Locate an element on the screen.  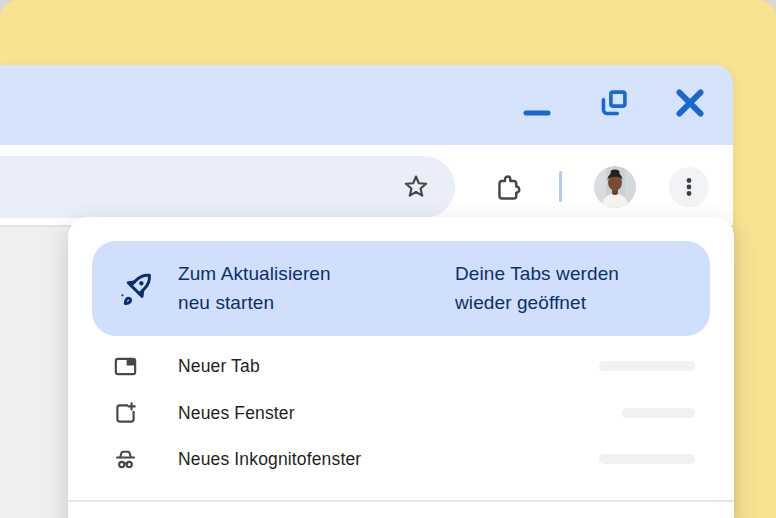
restore-icon is located at coordinates (614, 103).